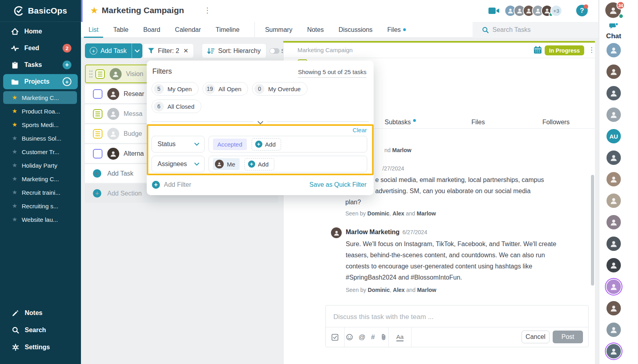 The width and height of the screenshot is (638, 364). Describe the element at coordinates (335, 337) in the screenshot. I see `checklist-button` at that location.